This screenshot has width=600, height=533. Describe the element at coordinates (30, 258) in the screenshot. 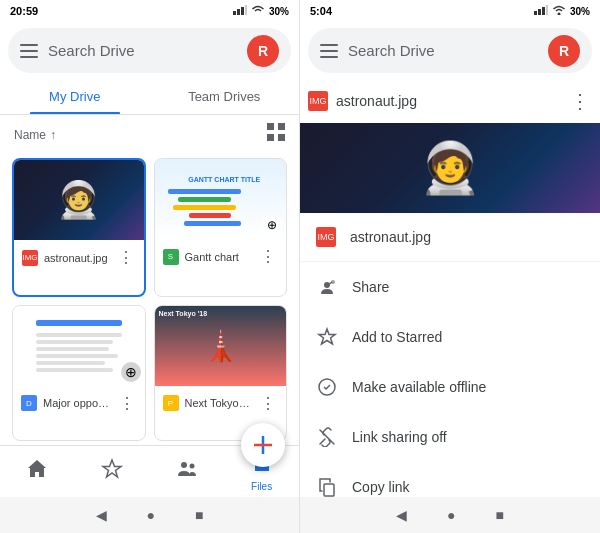

I see `file-icon-astronaut: IMG` at that location.